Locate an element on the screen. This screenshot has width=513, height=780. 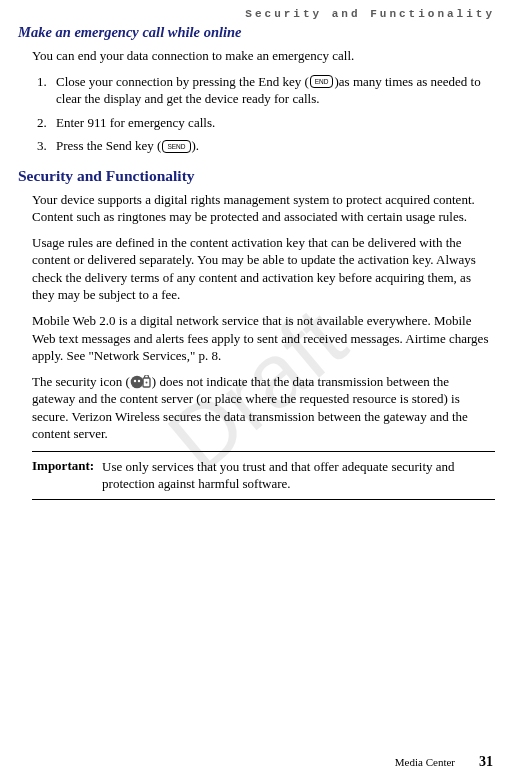
footer-page-number: 31 is located at coordinates (486, 762).